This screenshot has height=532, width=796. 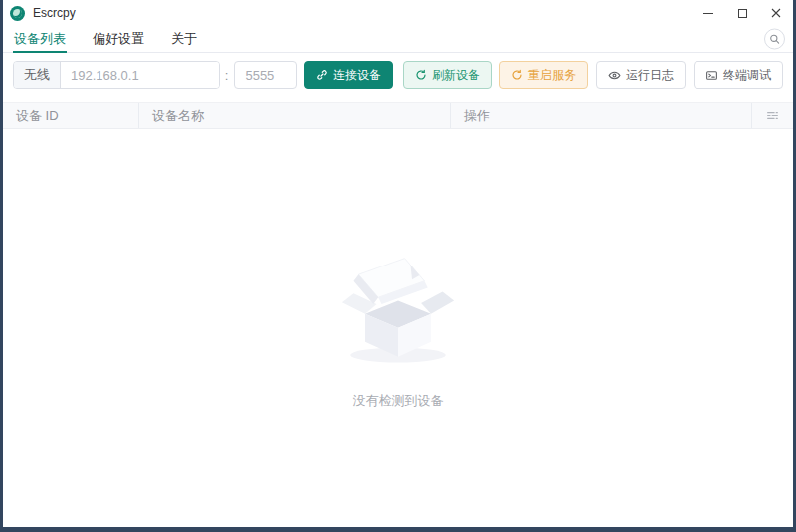 I want to click on address-input-group: 无线, so click(x=116, y=75).